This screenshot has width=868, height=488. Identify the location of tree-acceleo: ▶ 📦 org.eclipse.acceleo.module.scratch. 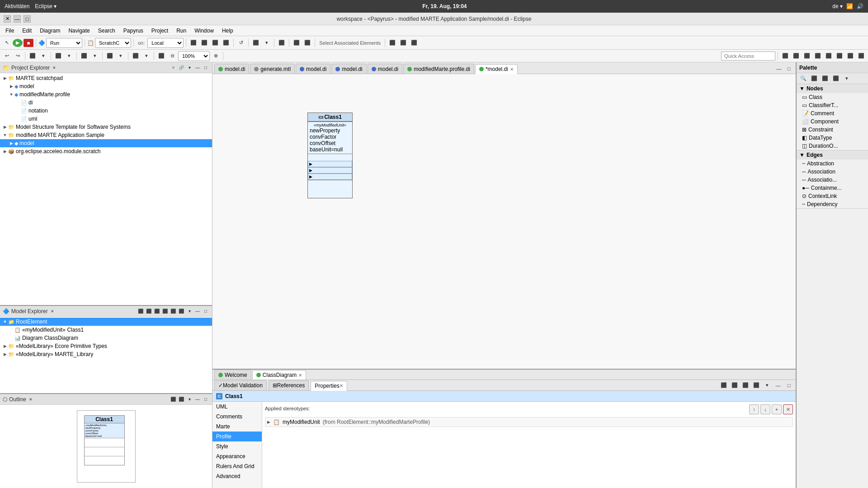
(106, 151).